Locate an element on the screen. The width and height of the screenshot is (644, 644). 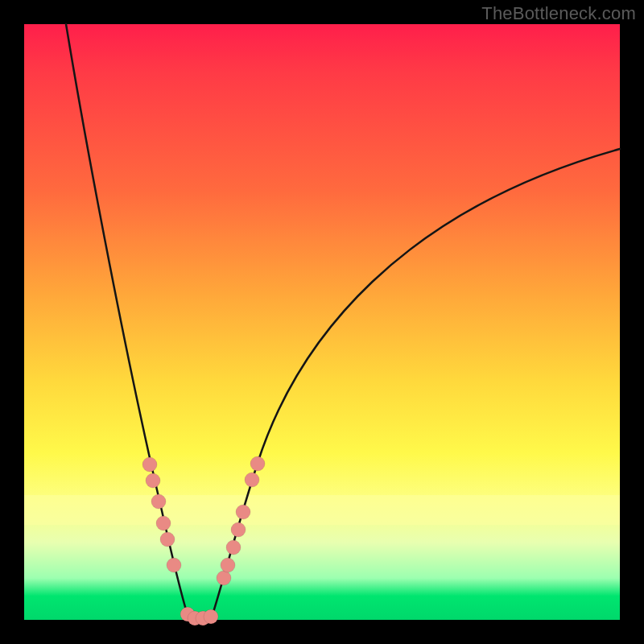
dots-floor is located at coordinates (200, 617).